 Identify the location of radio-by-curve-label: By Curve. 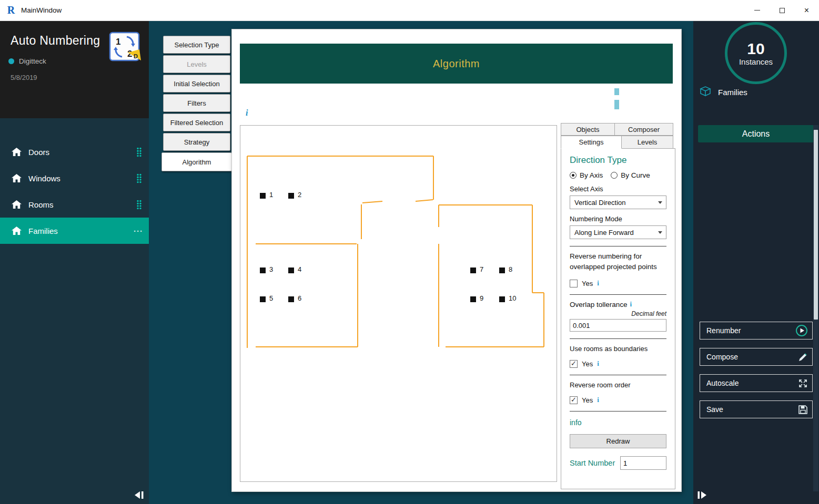
(635, 176).